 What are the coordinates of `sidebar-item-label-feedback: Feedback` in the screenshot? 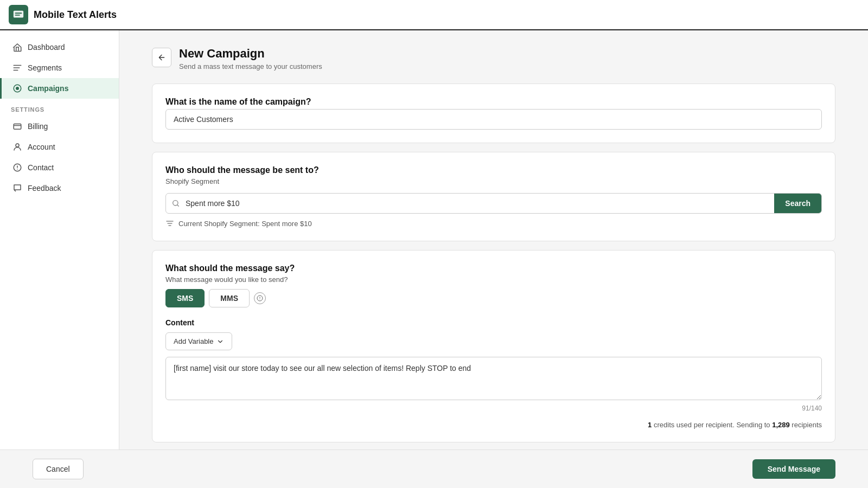 It's located at (44, 188).